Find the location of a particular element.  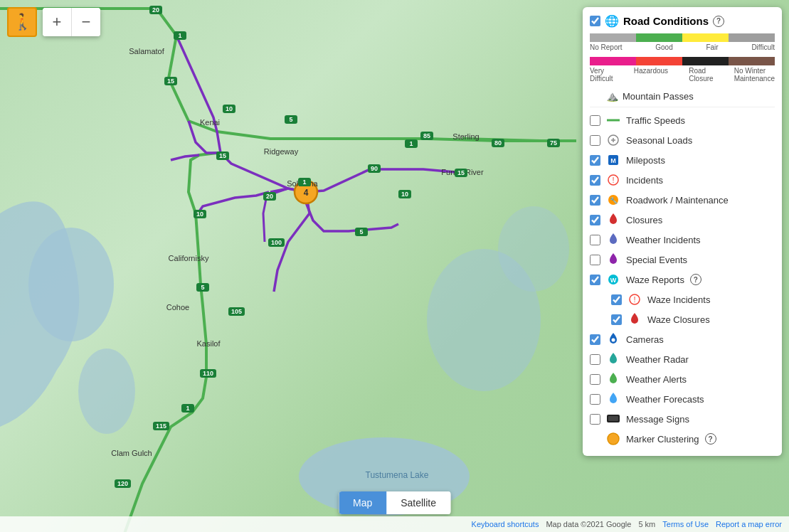

road-badge-20b: 20 is located at coordinates (270, 196).